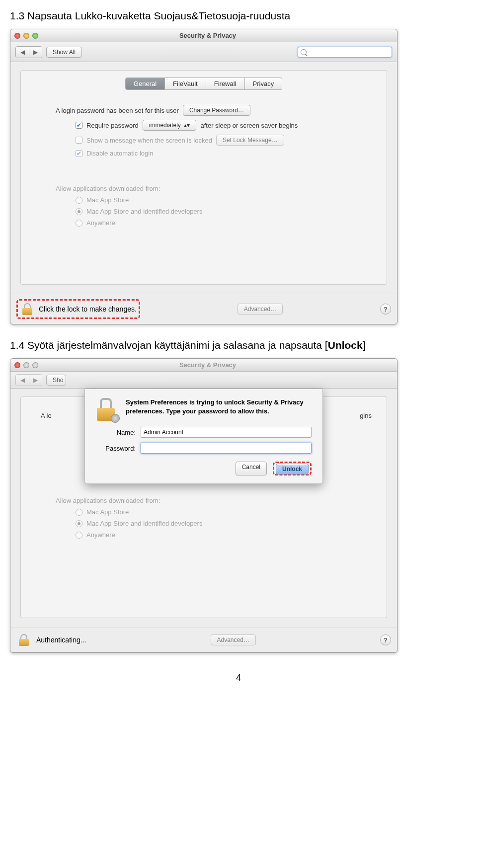  I want to click on dialog-top: System Preferences is trying to unlock S…, so click(204, 410).